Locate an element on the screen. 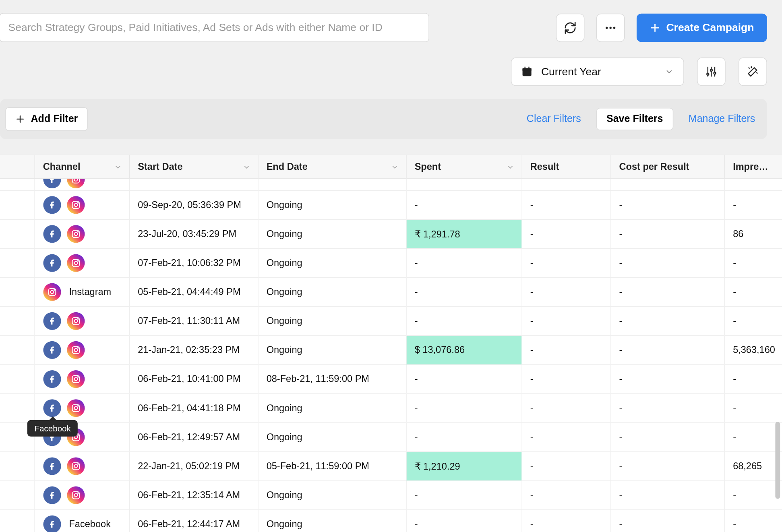  table-row: 06-Feb-21, 12:49:57 AMOngoing---- is located at coordinates (391, 437).